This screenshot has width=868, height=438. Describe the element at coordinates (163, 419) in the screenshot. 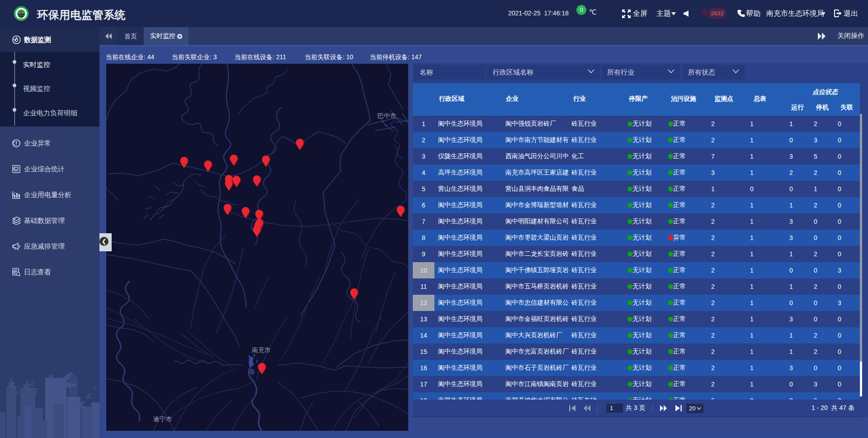

I see `svg-text: 遂宁市` at that location.